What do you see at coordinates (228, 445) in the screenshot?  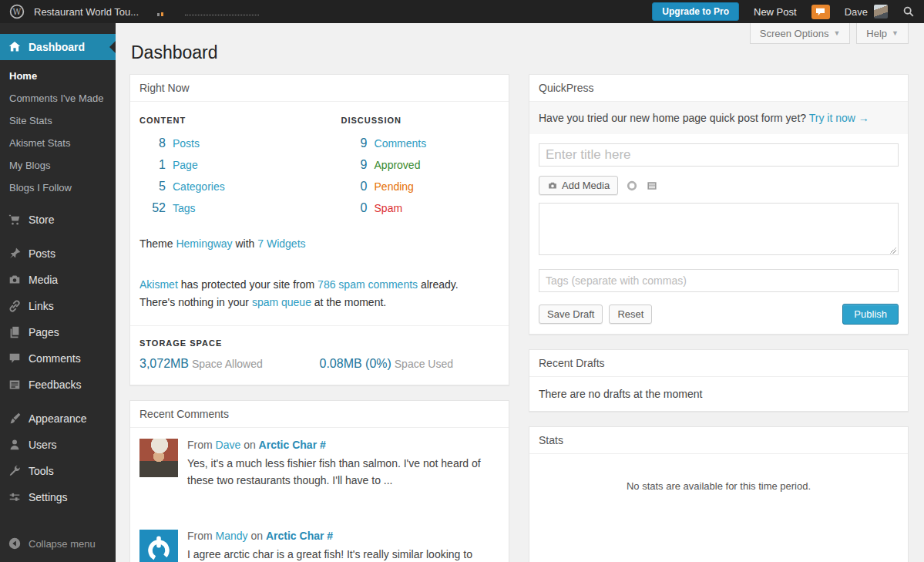 I see `comment-author-link: Dave` at bounding box center [228, 445].